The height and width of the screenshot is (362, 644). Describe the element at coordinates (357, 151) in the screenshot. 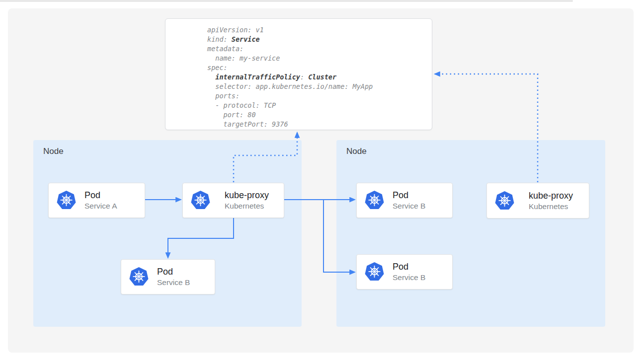

I see `node-right-label: Node` at that location.